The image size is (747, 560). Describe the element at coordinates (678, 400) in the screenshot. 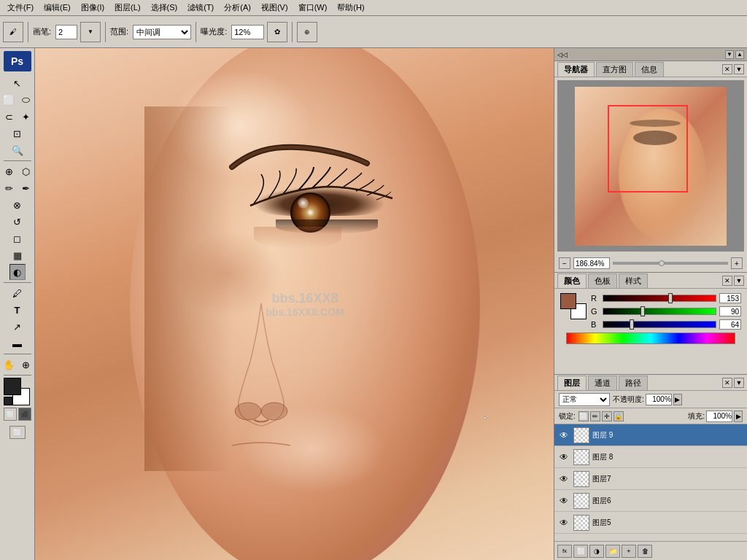

I see `opacity-expand-btn: ▶` at that location.